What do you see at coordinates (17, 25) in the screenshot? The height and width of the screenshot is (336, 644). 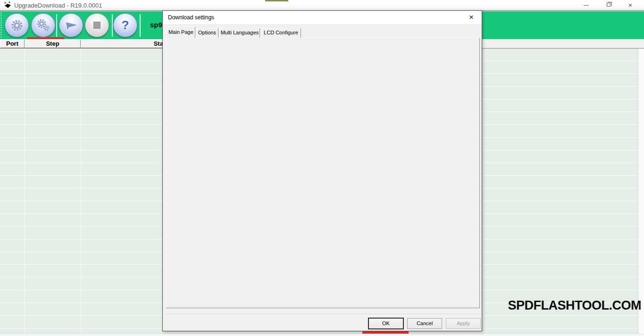 I see `settings-button` at bounding box center [17, 25].